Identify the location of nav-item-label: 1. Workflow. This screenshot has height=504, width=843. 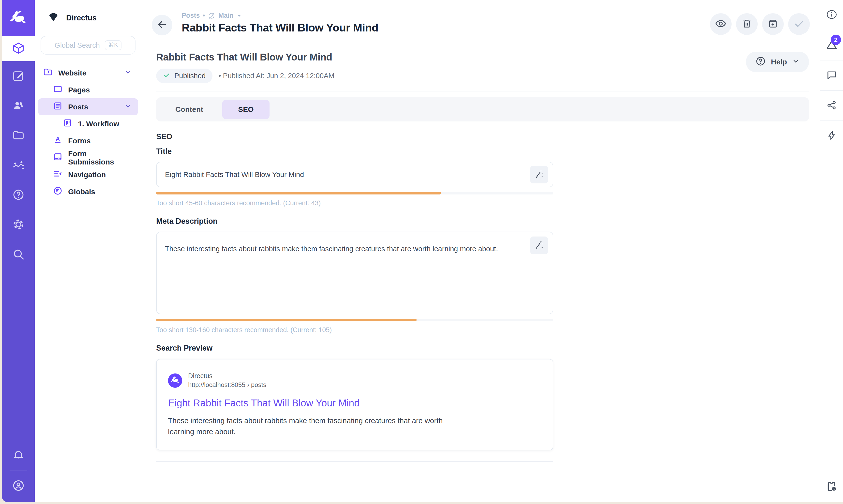
(105, 124).